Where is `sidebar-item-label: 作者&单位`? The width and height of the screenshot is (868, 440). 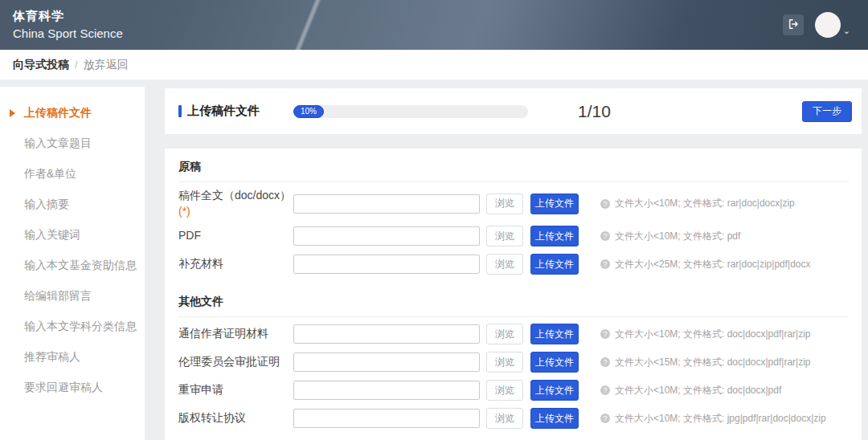 sidebar-item-label: 作者&单位 is located at coordinates (50, 174).